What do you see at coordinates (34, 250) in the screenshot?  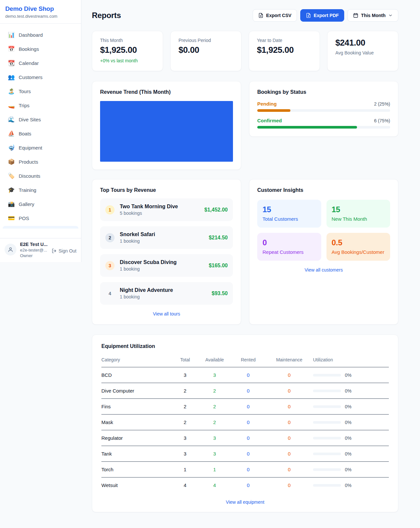 I see `user-email: e2e-tester@...` at bounding box center [34, 250].